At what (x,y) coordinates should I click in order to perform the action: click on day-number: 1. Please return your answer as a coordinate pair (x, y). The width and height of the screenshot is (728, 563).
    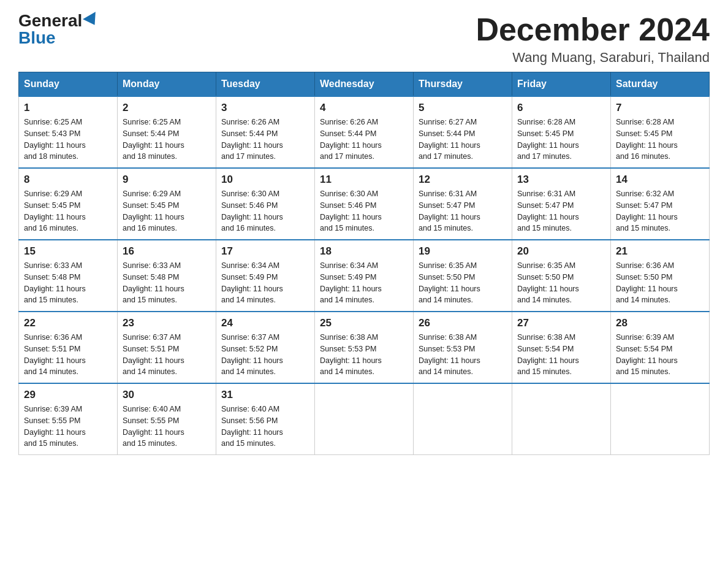
    Looking at the image, I should click on (68, 108).